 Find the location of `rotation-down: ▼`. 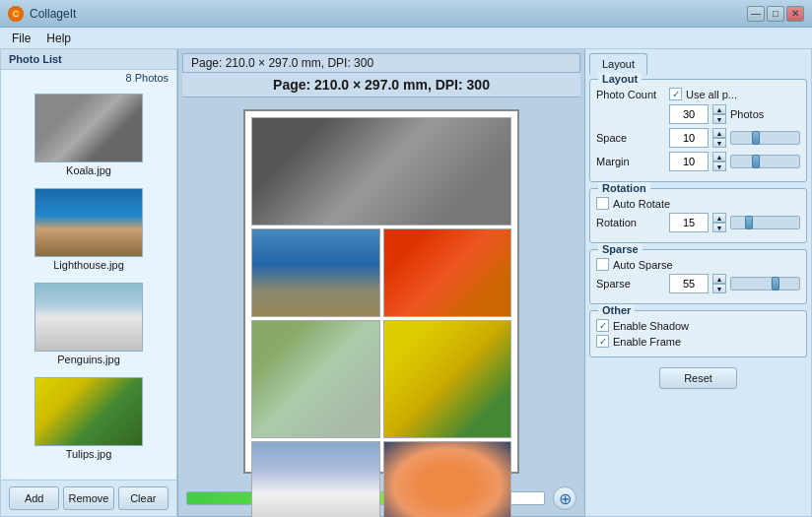

rotation-down: ▼ is located at coordinates (719, 227).